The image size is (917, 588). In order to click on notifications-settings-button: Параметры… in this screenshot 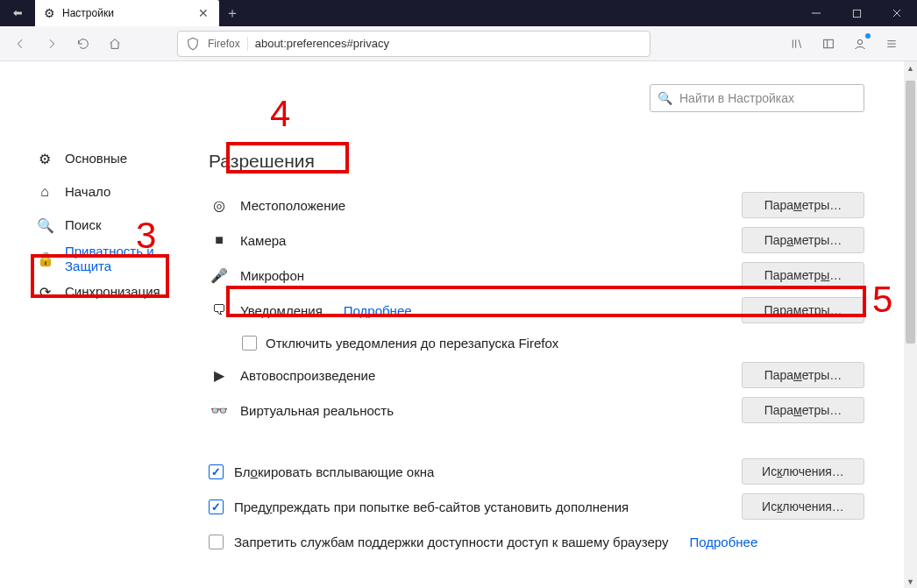, I will do `click(803, 310)`.